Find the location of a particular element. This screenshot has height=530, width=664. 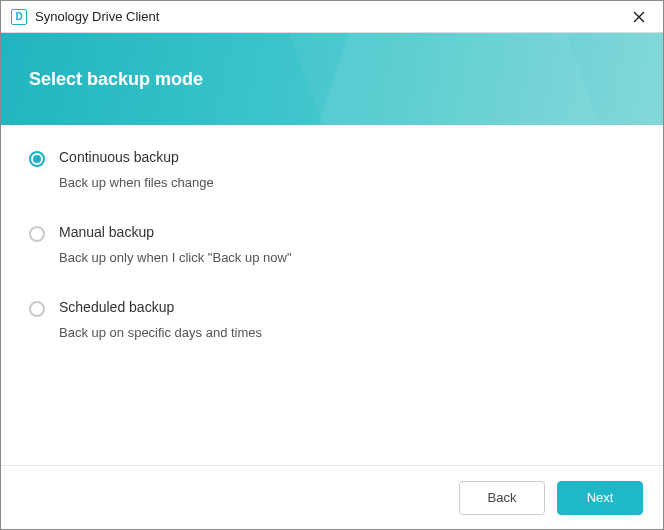

option-text: Continuous backup Back up when files cha… is located at coordinates (136, 170).